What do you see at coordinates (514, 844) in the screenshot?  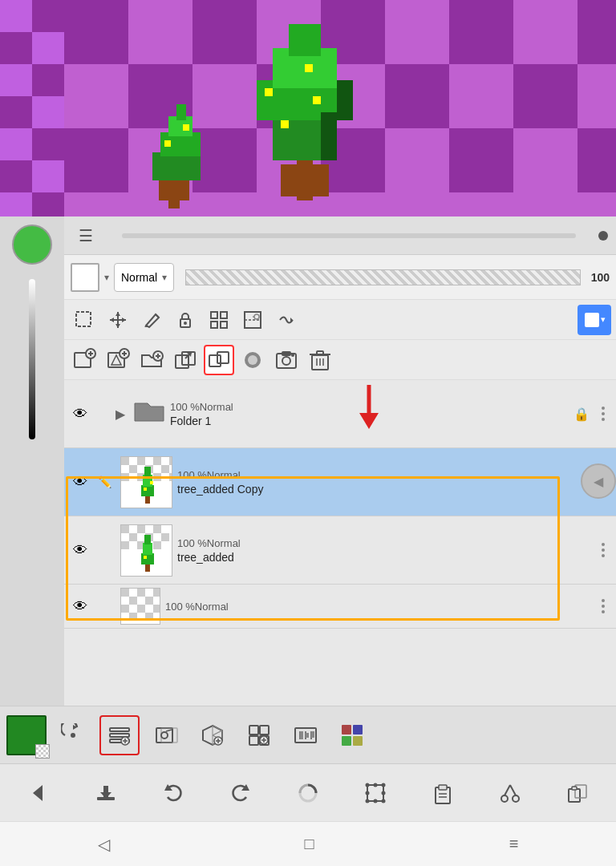 I see `nav-menu-btn: ≡` at bounding box center [514, 844].